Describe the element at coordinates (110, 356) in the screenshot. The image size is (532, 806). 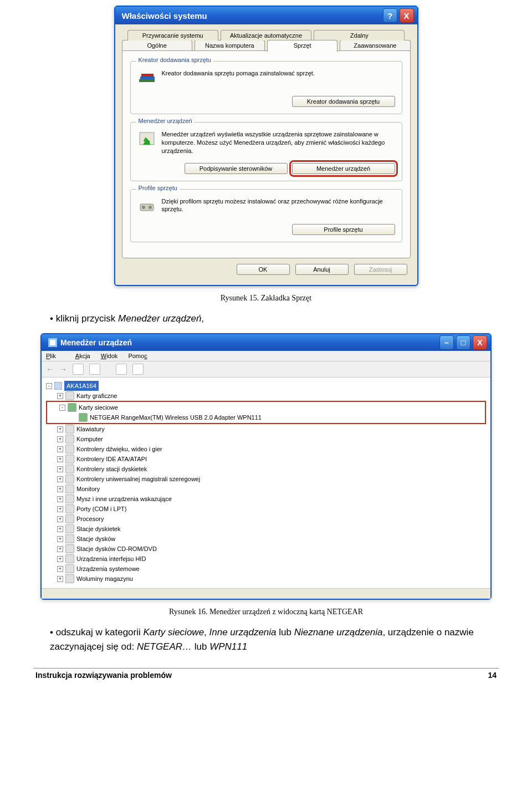
I see `menu-widok: Widok` at that location.